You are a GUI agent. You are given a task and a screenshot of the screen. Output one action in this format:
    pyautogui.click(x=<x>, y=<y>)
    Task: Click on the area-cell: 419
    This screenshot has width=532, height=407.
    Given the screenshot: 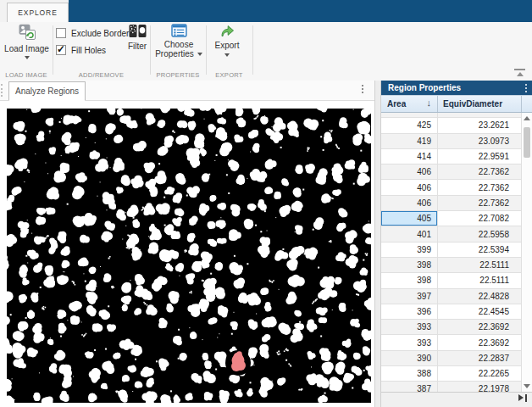 What is the action you would take?
    pyautogui.click(x=410, y=141)
    